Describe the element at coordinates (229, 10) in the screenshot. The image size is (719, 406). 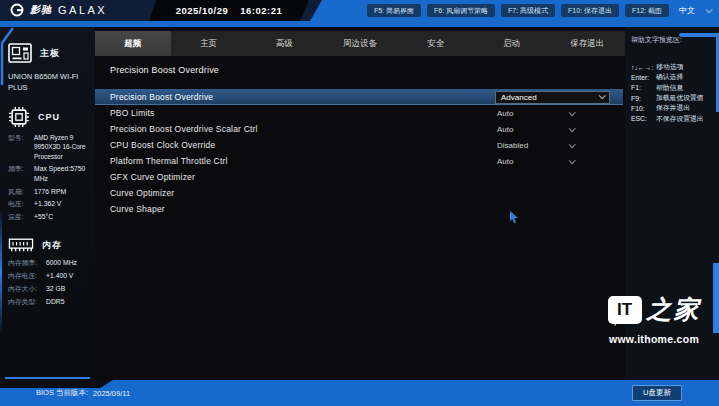
I see `datetime-badge: 2025/10/29 16:02:21` at that location.